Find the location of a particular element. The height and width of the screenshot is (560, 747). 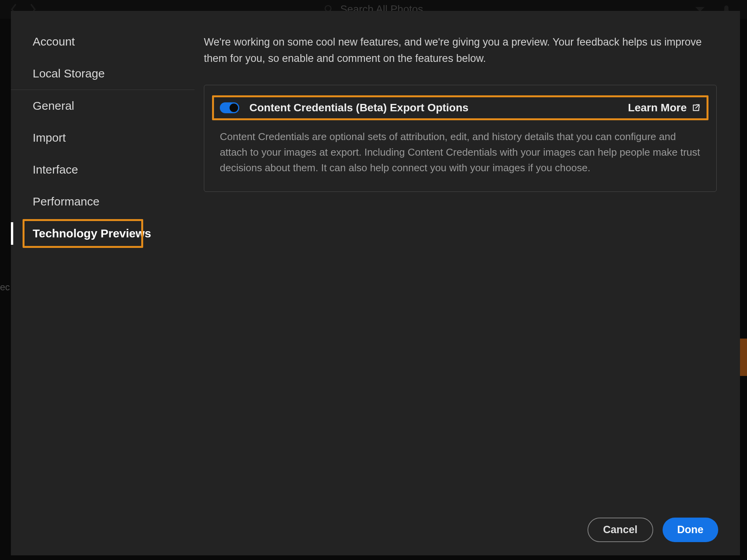

learn-more-link: Learn More is located at coordinates (665, 108).